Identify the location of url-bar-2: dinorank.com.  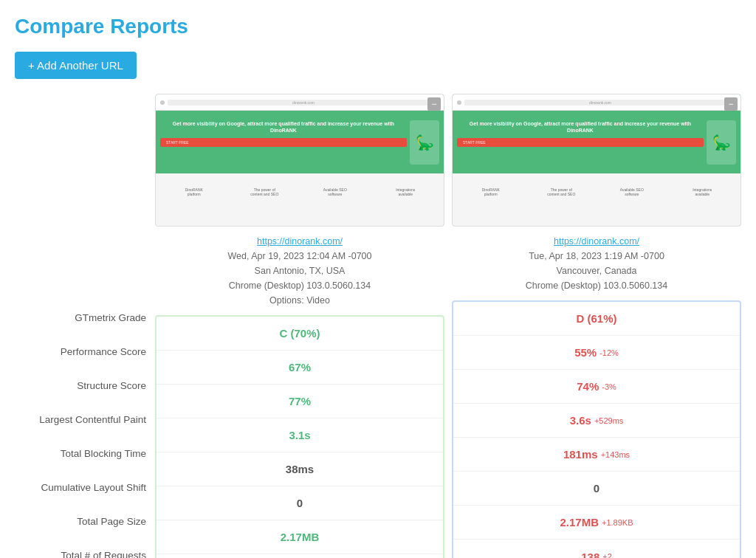
(600, 103).